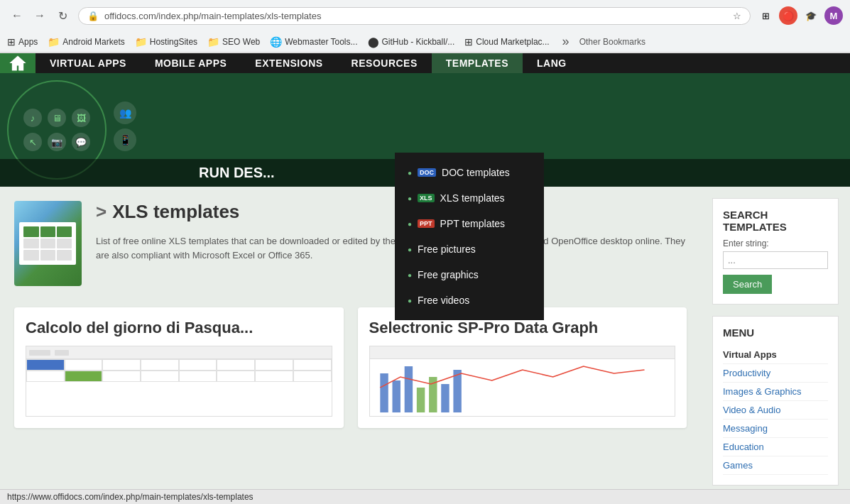 The image size is (850, 504). Describe the element at coordinates (125, 113) in the screenshot. I see `hero-icon-people: 👥` at that location.